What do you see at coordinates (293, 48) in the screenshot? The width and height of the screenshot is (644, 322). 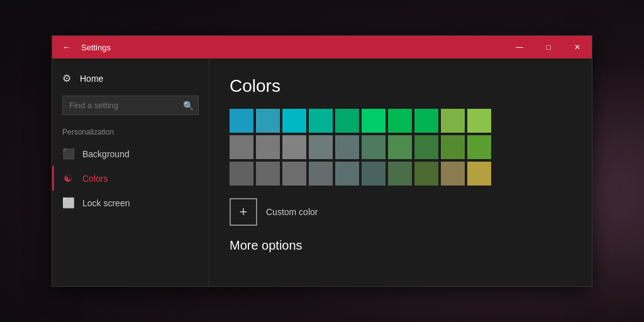 I see `window-title: Settings` at bounding box center [293, 48].